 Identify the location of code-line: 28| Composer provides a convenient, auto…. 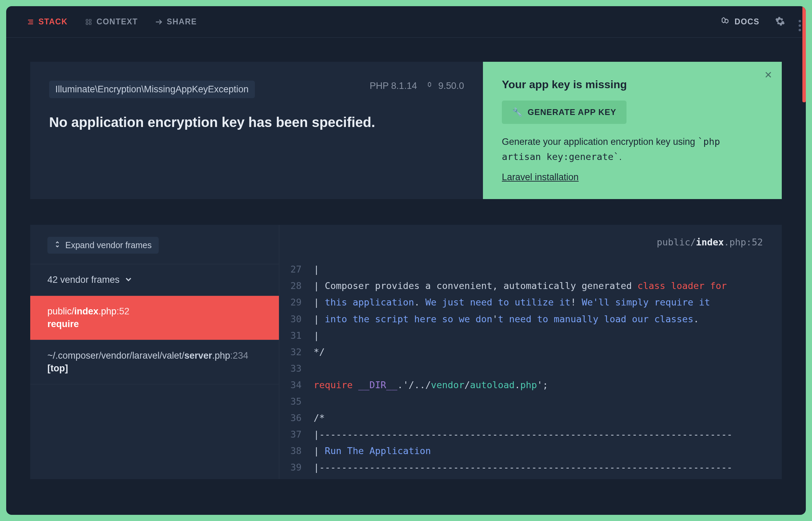
(530, 286).